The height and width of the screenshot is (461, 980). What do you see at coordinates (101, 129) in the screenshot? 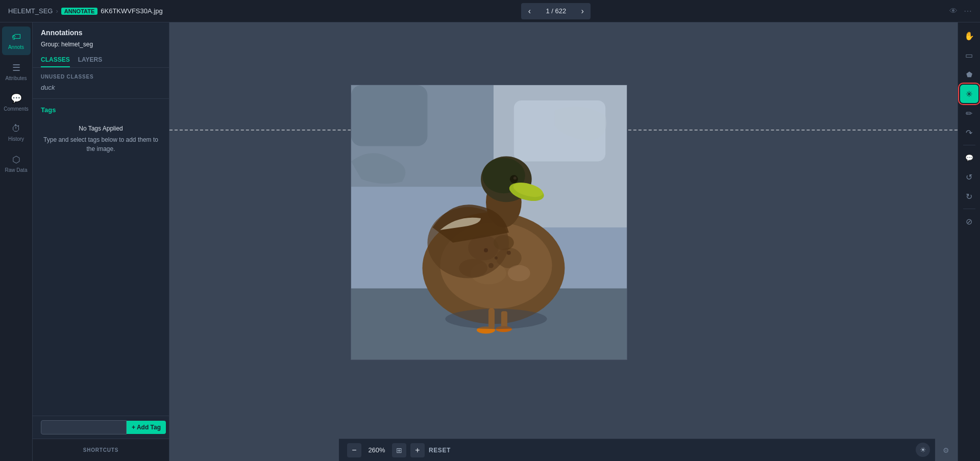
I see `no-tags-heading: No Tags Applied` at bounding box center [101, 129].